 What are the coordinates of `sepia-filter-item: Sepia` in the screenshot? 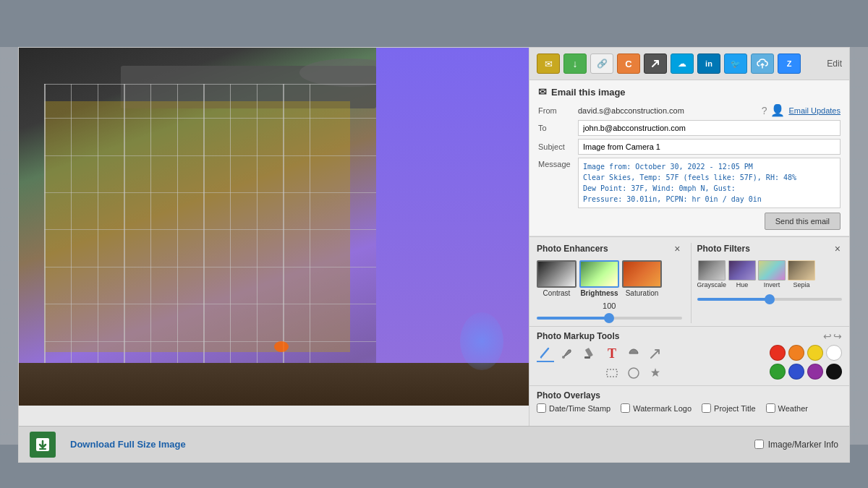 It's located at (801, 275).